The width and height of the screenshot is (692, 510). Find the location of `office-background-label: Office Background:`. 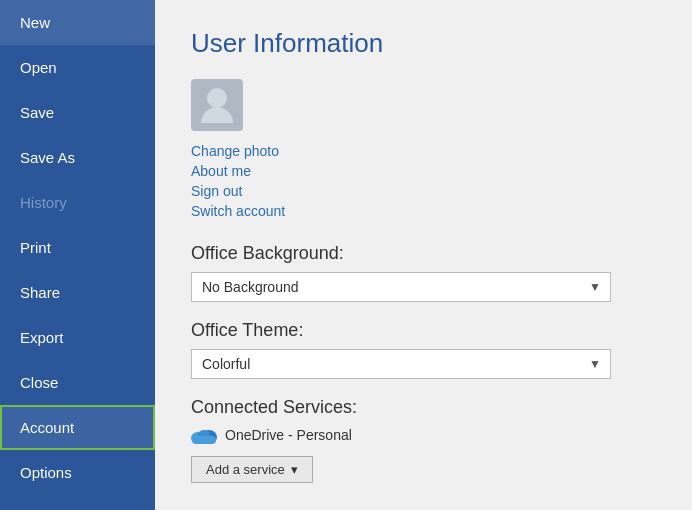

office-background-label: Office Background: is located at coordinates (424, 254).